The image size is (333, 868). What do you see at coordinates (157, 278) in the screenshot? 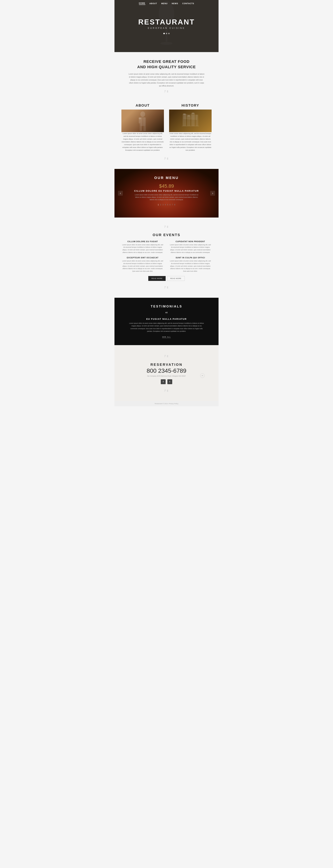
I see `read-more-button-1: READ MORE` at bounding box center [157, 278].